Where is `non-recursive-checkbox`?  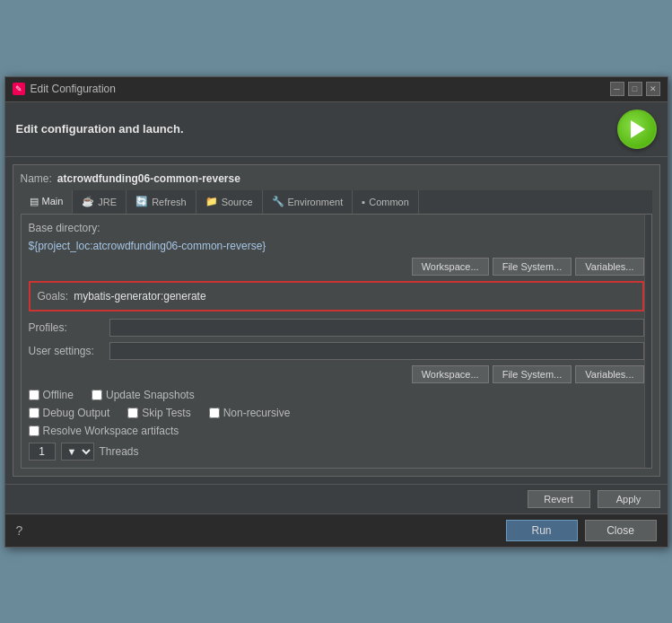
non-recursive-checkbox is located at coordinates (214, 413).